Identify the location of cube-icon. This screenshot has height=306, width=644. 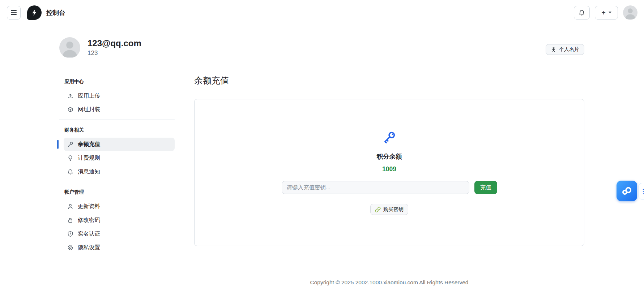
(70, 110).